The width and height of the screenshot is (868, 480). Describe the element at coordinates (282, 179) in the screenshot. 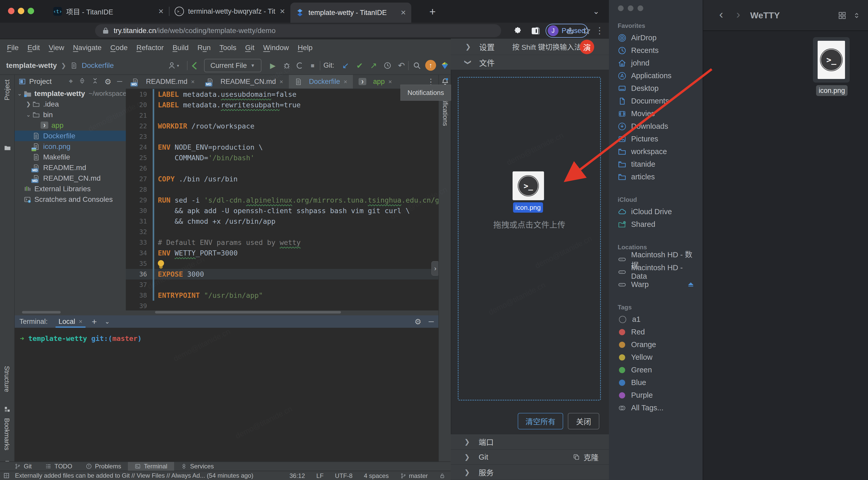

I see `code-line-27: 27COPY ./bin /usr/bin` at that location.